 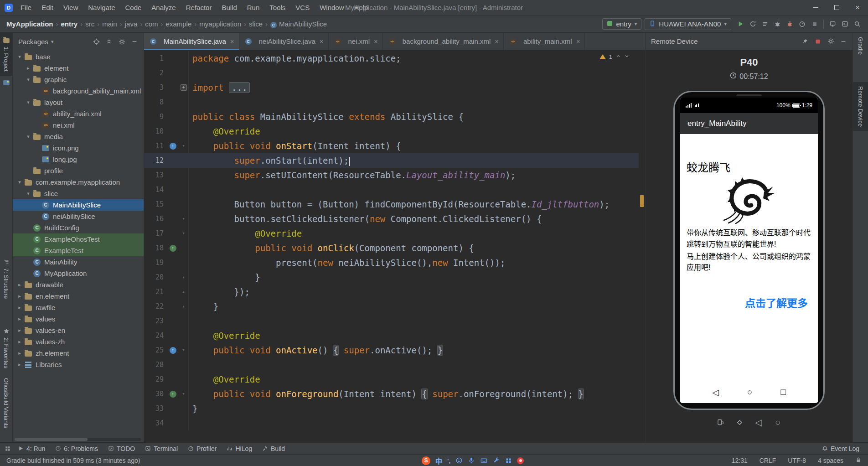 What do you see at coordinates (816, 7) in the screenshot?
I see `minimize-button` at bounding box center [816, 7].